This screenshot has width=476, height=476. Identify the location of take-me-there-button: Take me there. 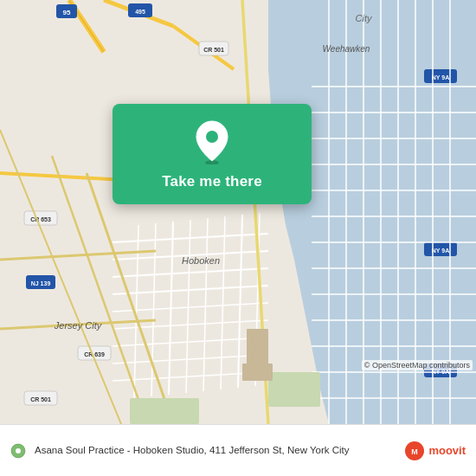
(212, 182).